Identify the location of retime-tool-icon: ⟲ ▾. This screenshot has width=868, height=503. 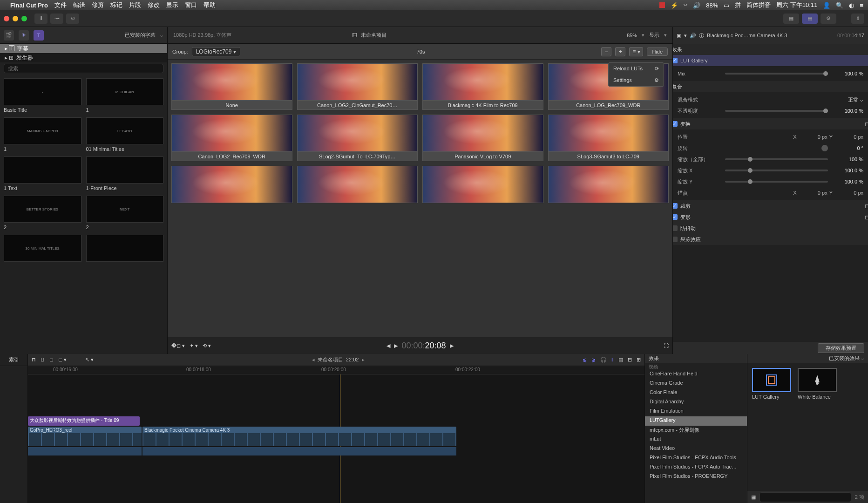
(207, 346).